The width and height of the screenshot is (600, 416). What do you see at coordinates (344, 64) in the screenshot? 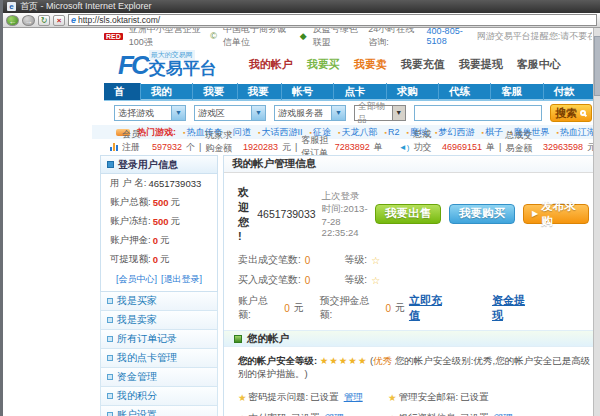
I see `site-header: FC 最大的交易网 交易平台 我的帐户 我要买 我要卖 我要充值 我要提现 客服…` at bounding box center [344, 64].